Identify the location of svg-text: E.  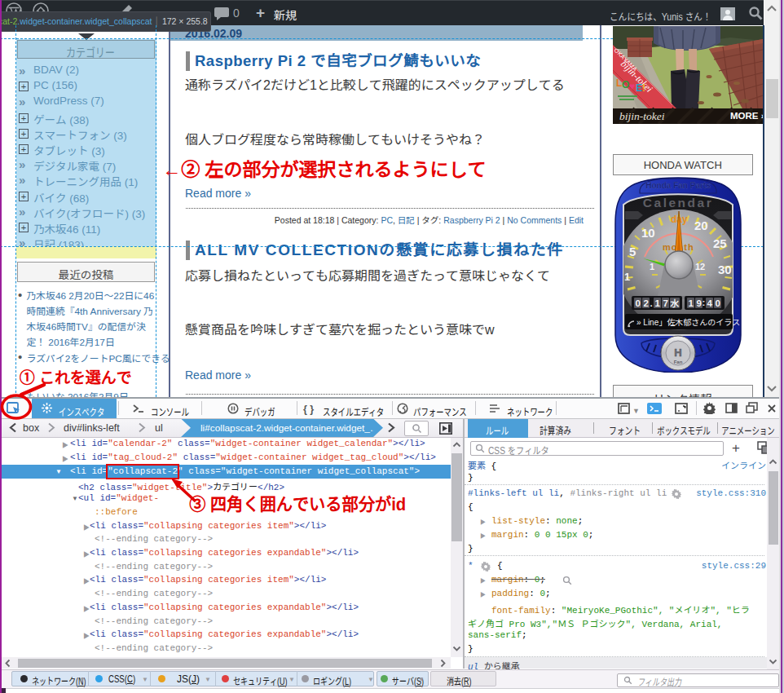
(639, 88).